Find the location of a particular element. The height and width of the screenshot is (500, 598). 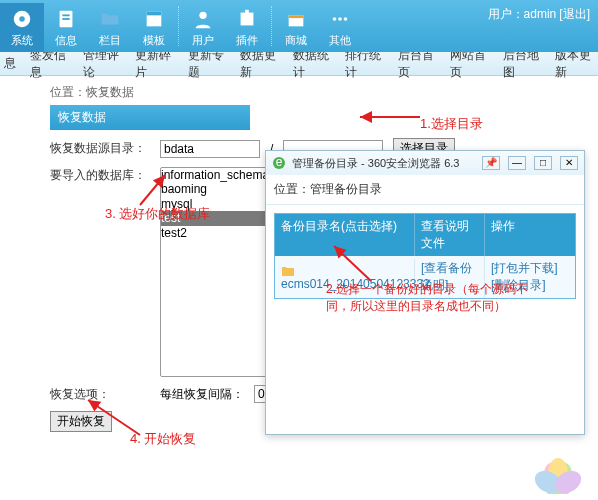

th-name: 备份目录名(点击选择) is located at coordinates (345, 235).